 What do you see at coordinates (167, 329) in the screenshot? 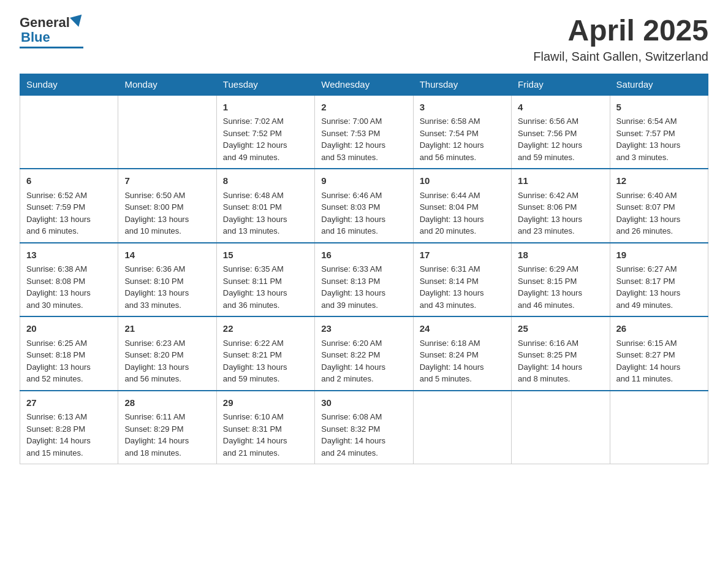
I see `day-number: 21` at bounding box center [167, 329].